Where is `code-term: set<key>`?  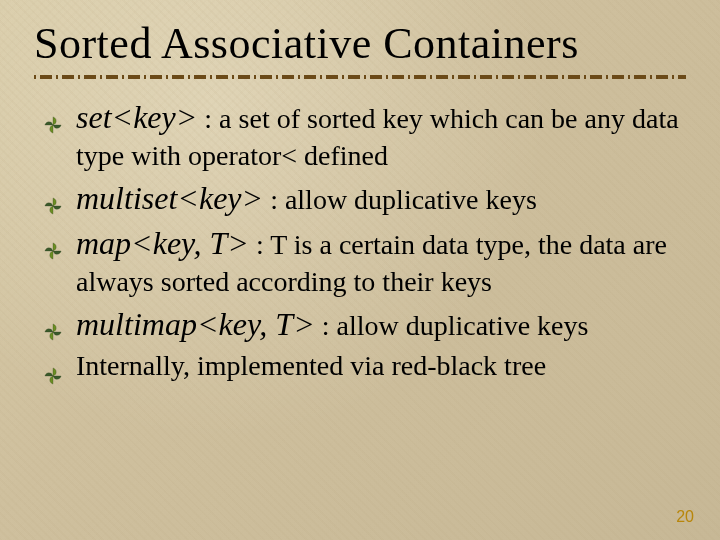
code-term: set<key> is located at coordinates (136, 117).